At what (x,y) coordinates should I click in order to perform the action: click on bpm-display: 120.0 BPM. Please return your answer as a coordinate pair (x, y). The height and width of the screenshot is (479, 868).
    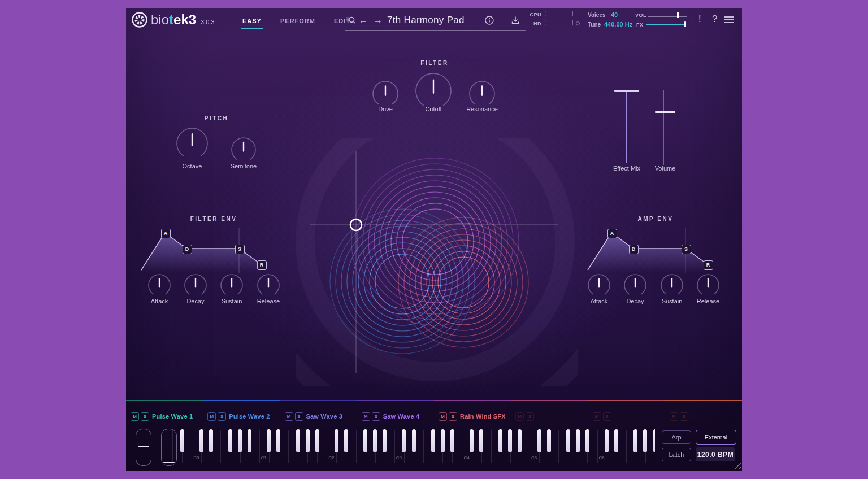
    Looking at the image, I should click on (715, 454).